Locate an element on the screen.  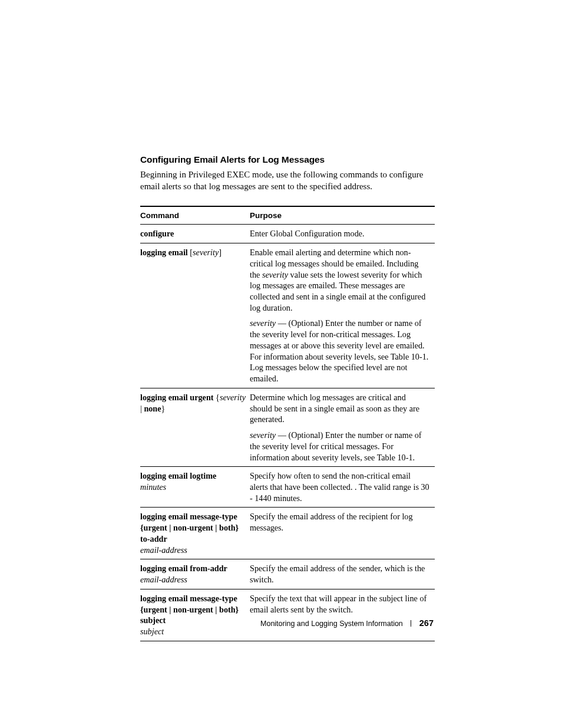
header-purpose: Purpose is located at coordinates (342, 216).